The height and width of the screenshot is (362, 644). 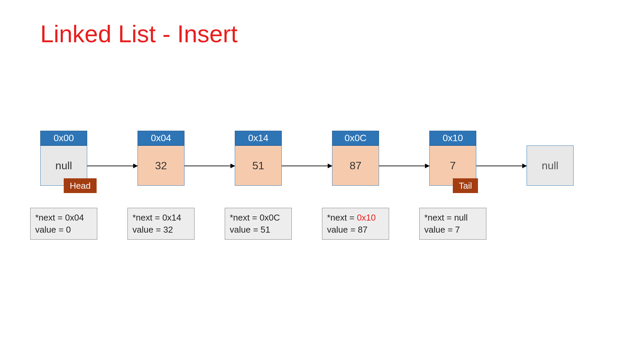 I want to click on node-3: 0x0C 87, so click(x=356, y=158).